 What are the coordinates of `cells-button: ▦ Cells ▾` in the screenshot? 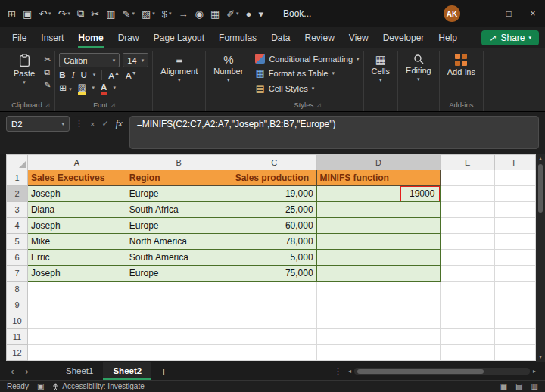 It's located at (381, 68).